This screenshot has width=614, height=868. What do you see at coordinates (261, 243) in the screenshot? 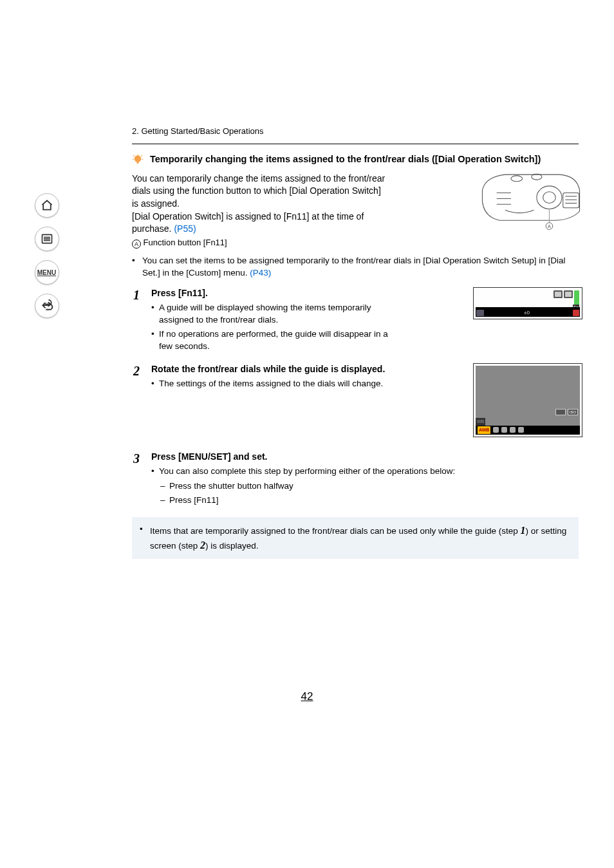
I see `callout-a: A Function button [Fn11]` at bounding box center [261, 243].